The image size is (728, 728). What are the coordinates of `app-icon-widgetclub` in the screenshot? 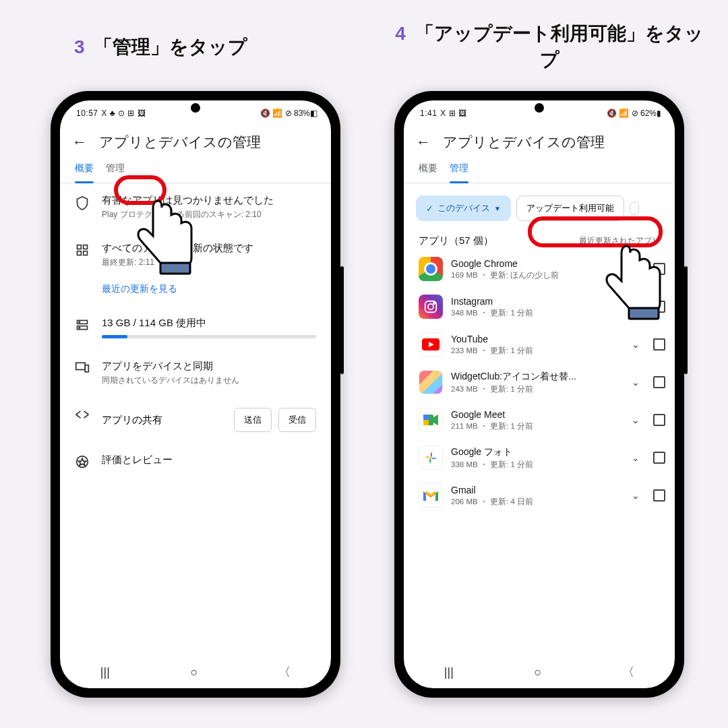 It's located at (431, 382).